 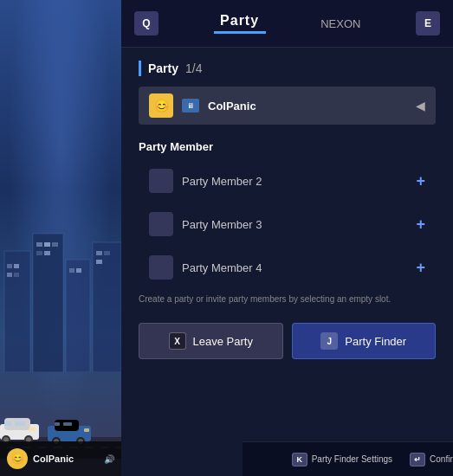 What do you see at coordinates (288, 267) in the screenshot?
I see `party-member-slot-4: Party Member 4 +` at bounding box center [288, 267].